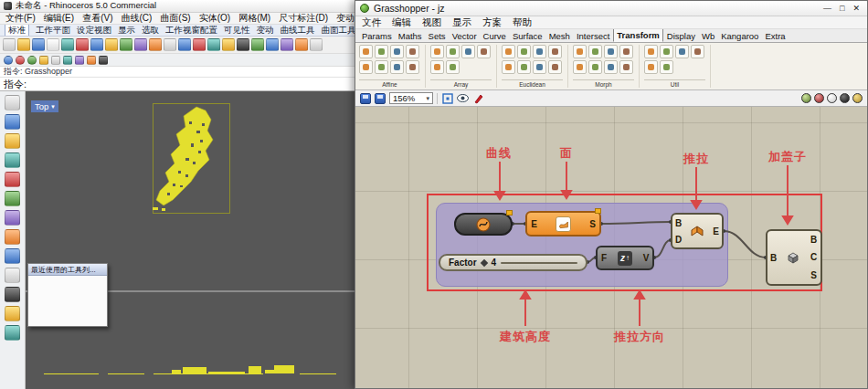 The height and width of the screenshot is (389, 868). What do you see at coordinates (697, 231) in the screenshot?
I see `extrude-node: B D E` at bounding box center [697, 231].